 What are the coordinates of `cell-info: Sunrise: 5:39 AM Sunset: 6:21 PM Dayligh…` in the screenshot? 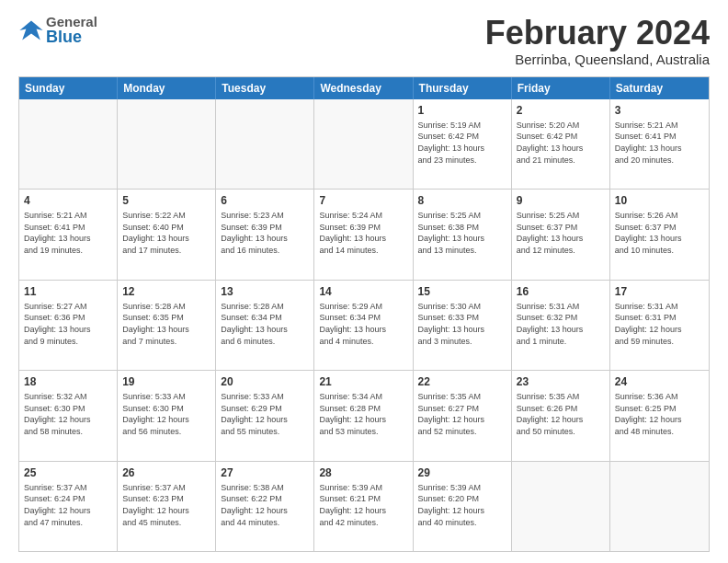 It's located at (363, 505).